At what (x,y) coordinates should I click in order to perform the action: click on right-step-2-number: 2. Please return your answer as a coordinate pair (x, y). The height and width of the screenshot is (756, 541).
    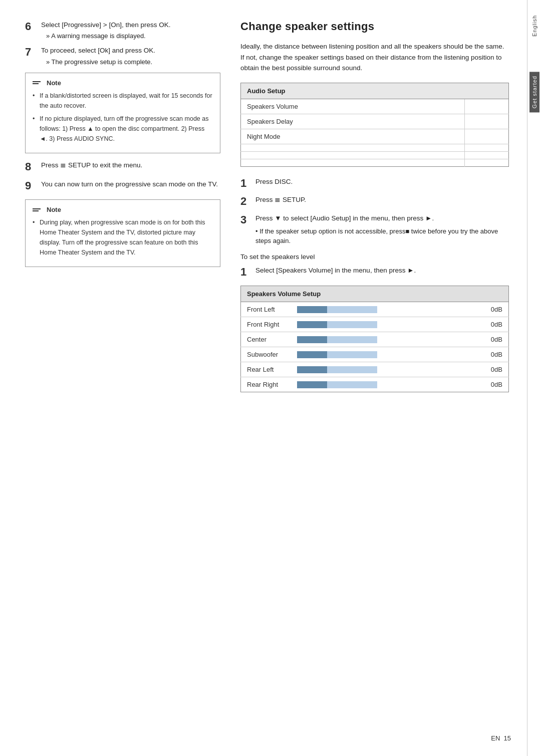
    Looking at the image, I should click on (245, 201).